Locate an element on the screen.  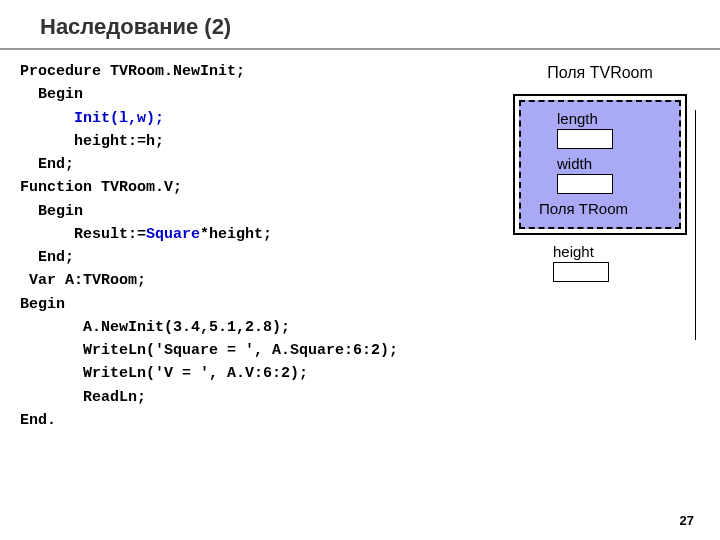
troom-label: Поля TRoom is located at coordinates (604, 208).